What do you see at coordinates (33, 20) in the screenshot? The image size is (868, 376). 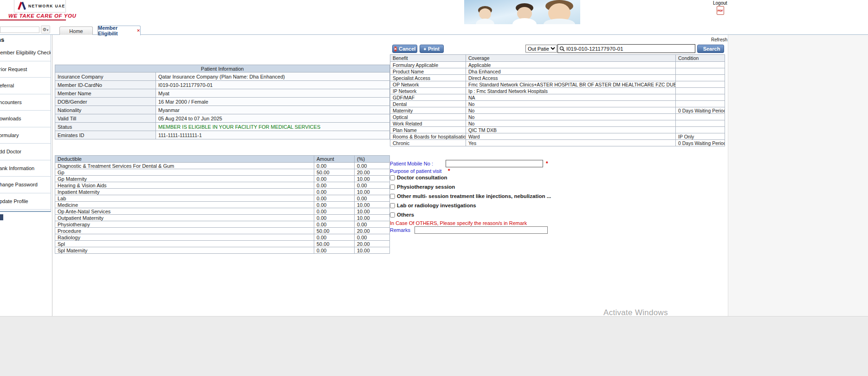 I see `logo-underline` at bounding box center [33, 20].